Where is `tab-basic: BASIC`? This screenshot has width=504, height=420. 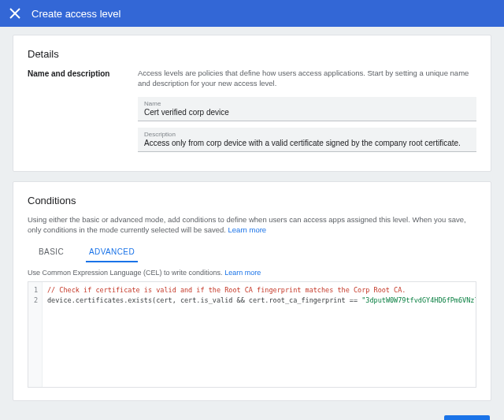 tab-basic: BASIC is located at coordinates (51, 252).